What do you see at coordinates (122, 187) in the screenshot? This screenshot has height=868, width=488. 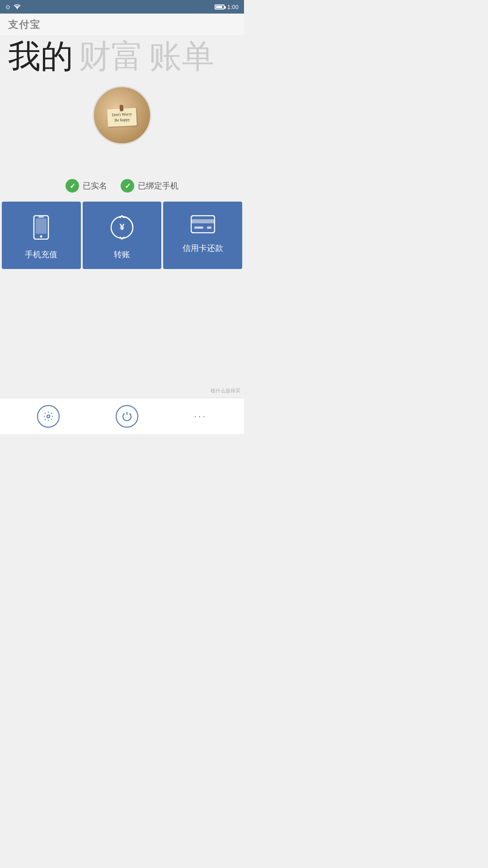 I see `verification-section: ✓ 已实名 ✓ 已绑定手机` at bounding box center [122, 187].